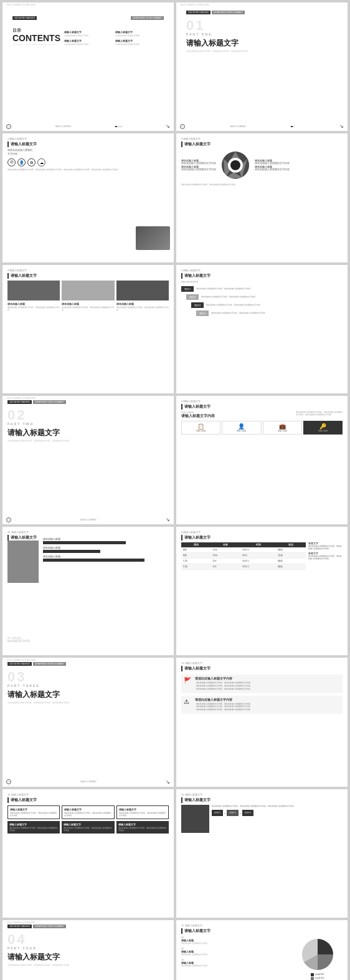 The width and height of the screenshot is (350, 980). I want to click on td-3-2: 20#, so click(226, 561).